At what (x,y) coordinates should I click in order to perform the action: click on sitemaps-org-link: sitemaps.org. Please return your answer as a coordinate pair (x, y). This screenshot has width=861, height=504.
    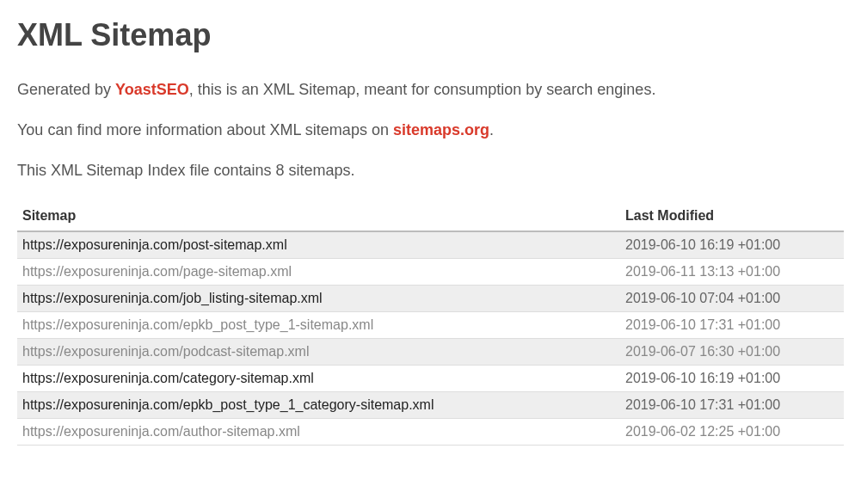
    Looking at the image, I should click on (441, 130).